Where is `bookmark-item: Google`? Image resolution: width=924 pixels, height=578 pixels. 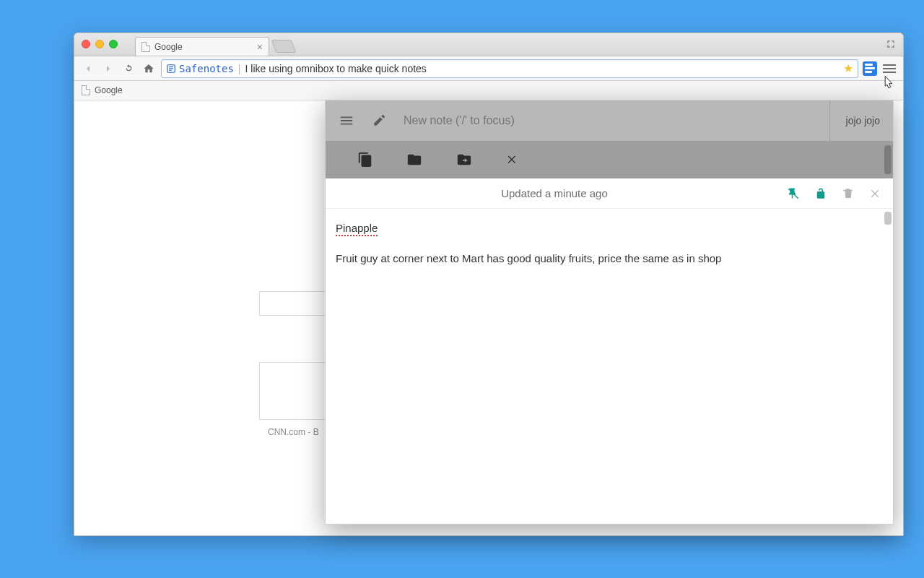
bookmark-item: Google is located at coordinates (108, 90).